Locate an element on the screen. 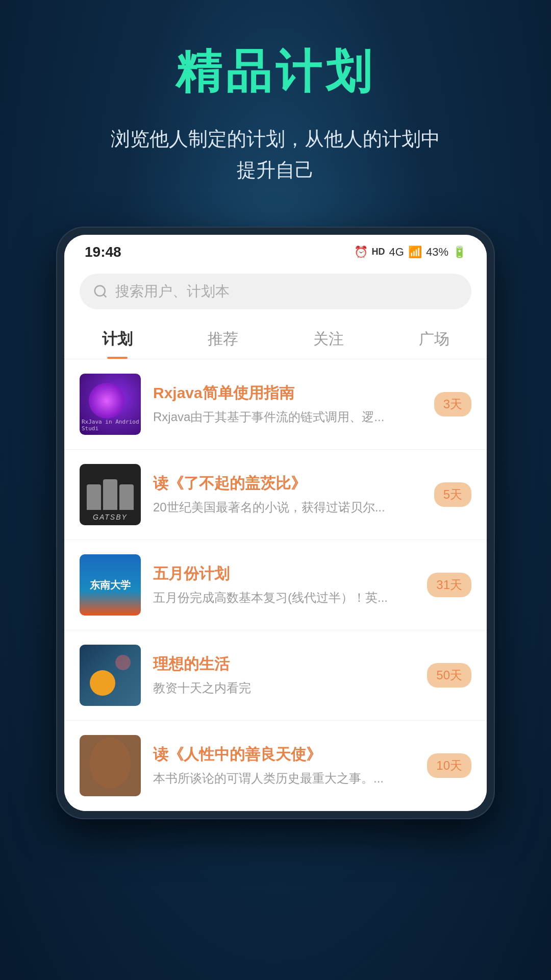 This screenshot has width=551, height=980. list-item: 理想的生活 教资十天之内看完 50天 is located at coordinates (276, 676).